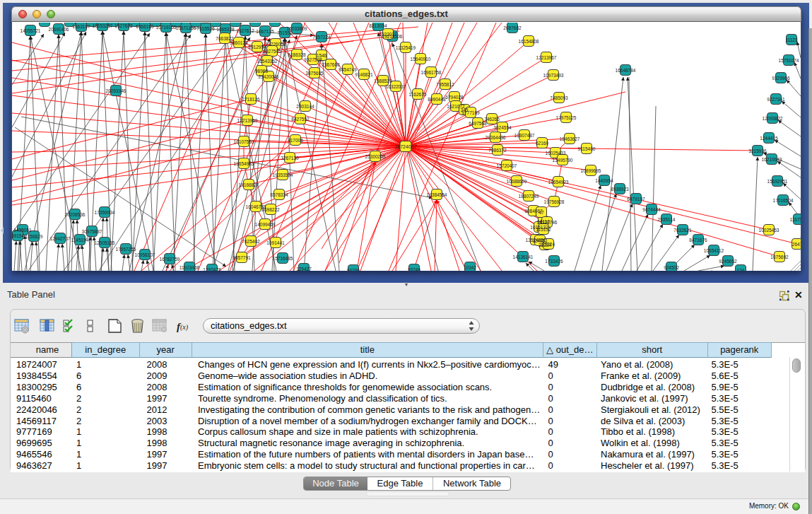  Describe the element at coordinates (388, 34) in the screenshot. I see `svg-text: 5322037` at that location.